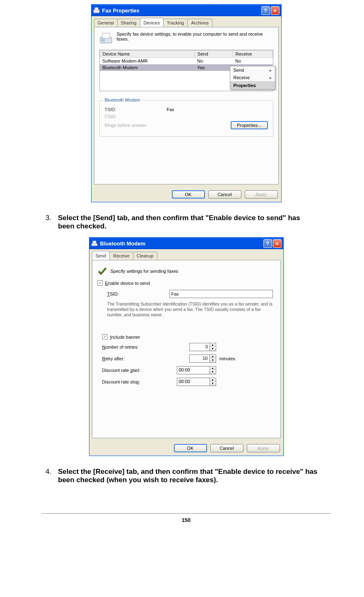  Describe the element at coordinates (188, 222) in the screenshot. I see `step-text: Select the [Send] tab, and then confirm …` at that location.